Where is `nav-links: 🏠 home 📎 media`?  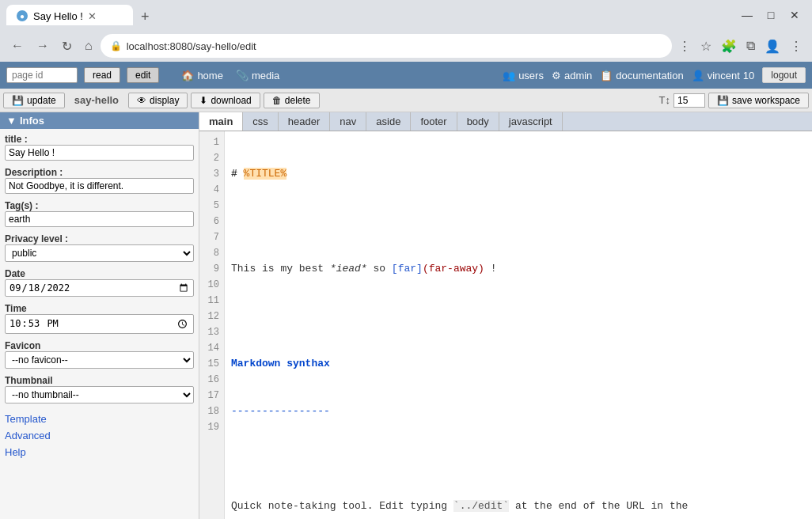 nav-links: 🏠 home 📎 media is located at coordinates (230, 76).